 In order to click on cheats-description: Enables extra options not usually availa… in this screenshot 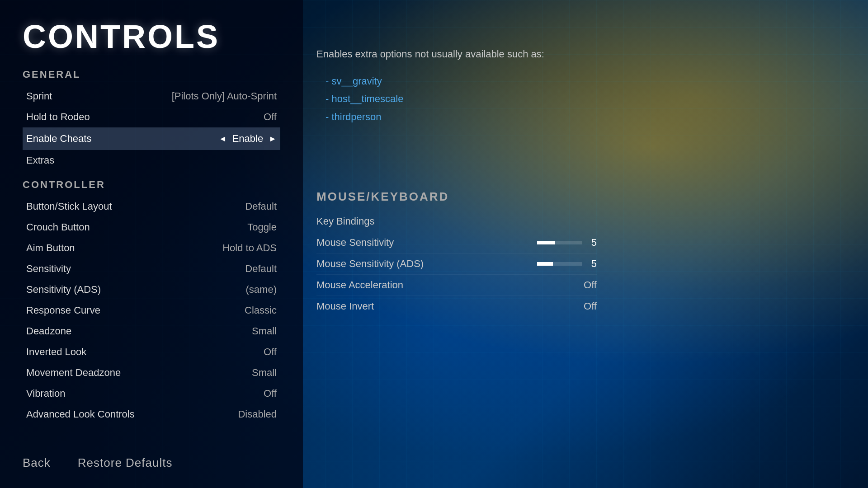, I will do `click(452, 54)`.